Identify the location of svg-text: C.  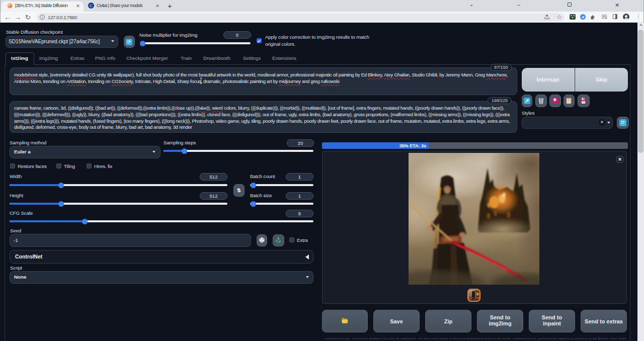
(91, 6).